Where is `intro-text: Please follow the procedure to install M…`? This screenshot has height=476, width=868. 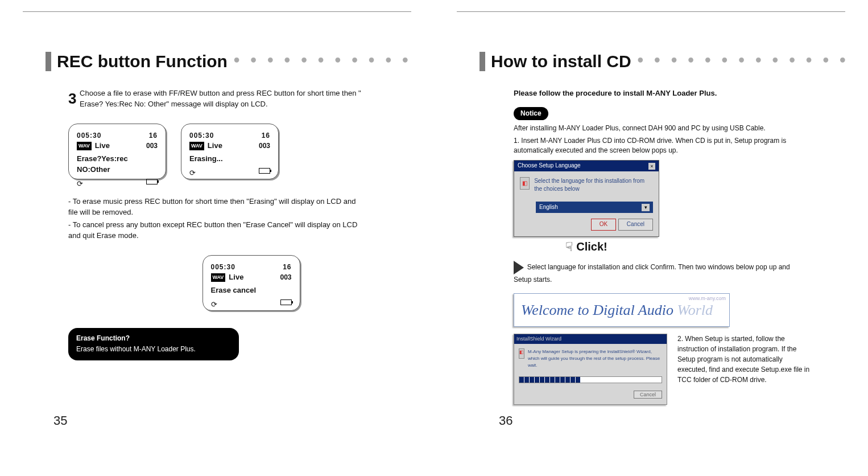 intro-text: Please follow the procedure to install M… is located at coordinates (668, 93).